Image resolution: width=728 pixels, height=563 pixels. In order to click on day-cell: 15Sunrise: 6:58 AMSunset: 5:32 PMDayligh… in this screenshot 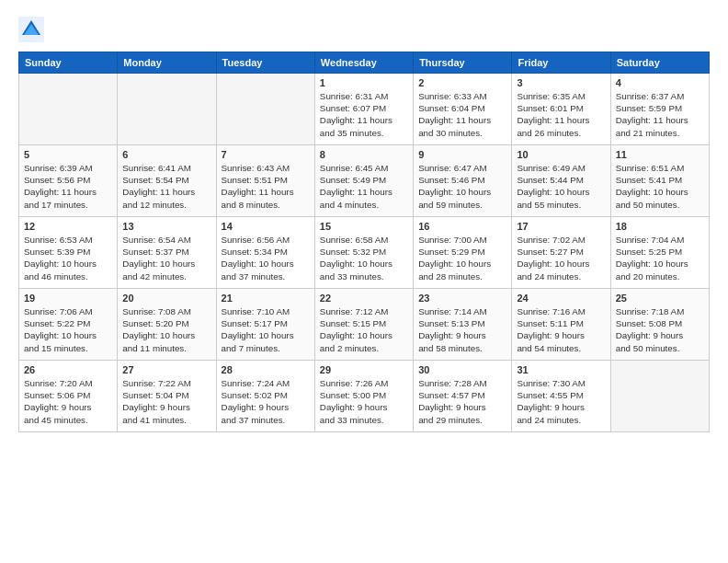, I will do `click(364, 253)`.